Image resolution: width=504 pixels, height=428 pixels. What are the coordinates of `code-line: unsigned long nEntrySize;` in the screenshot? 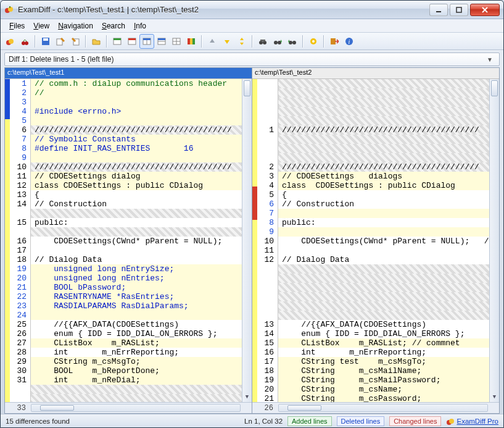 It's located at (136, 269).